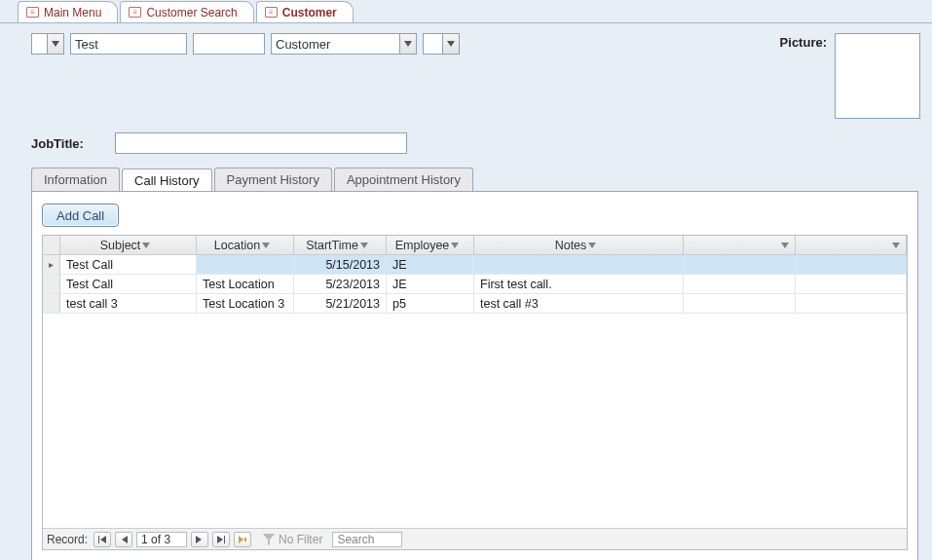 The width and height of the screenshot is (932, 560). What do you see at coordinates (162, 540) in the screenshot?
I see `record-position: 1 of 3` at bounding box center [162, 540].